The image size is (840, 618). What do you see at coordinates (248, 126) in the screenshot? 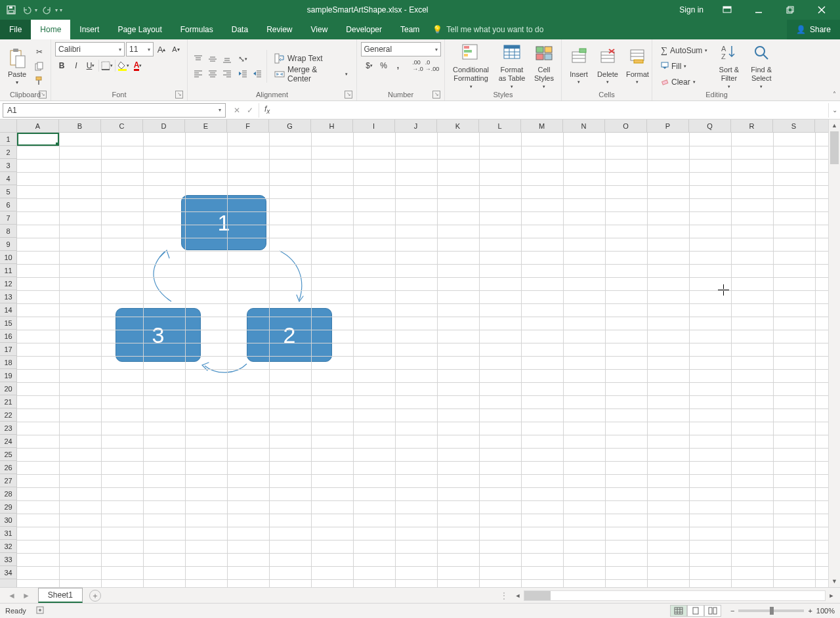
I see `column-header: F` at bounding box center [248, 126].